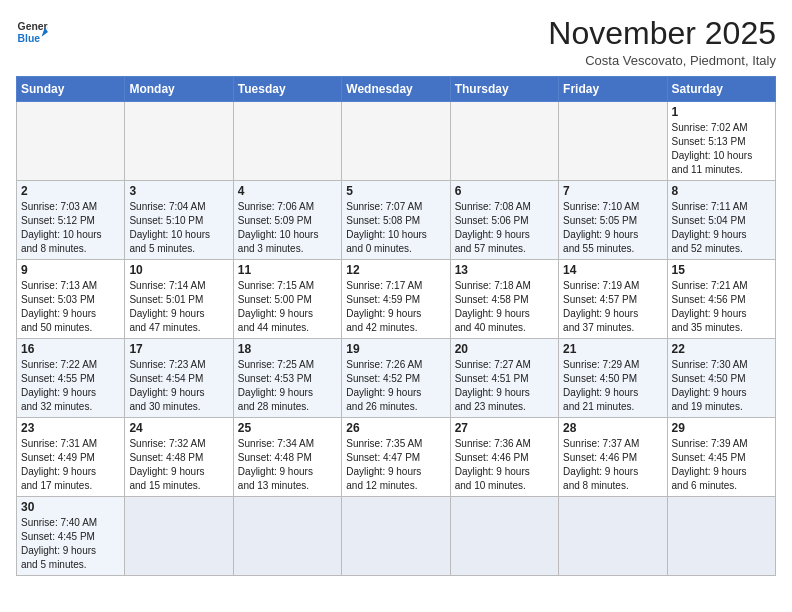  I want to click on day-number: 25, so click(288, 428).